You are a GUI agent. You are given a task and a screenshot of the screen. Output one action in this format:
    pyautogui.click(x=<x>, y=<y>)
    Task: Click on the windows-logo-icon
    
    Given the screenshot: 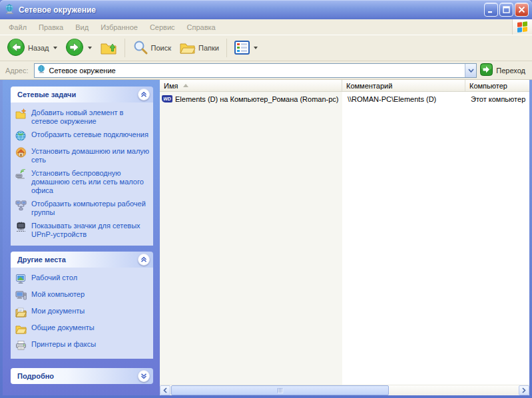 What is the action you would take?
    pyautogui.click(x=522, y=27)
    